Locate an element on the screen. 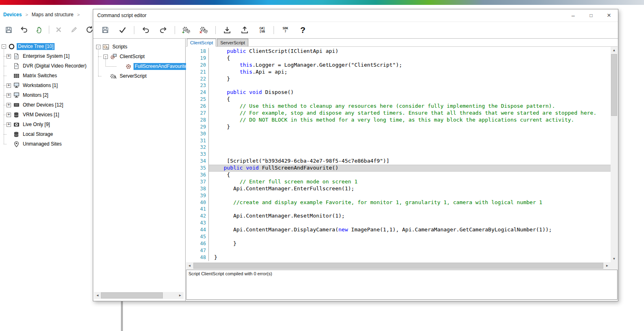 This screenshot has height=331, width=644. code-line-28: 28 // DO NOT BLOCK in this method for a … is located at coordinates (398, 120).